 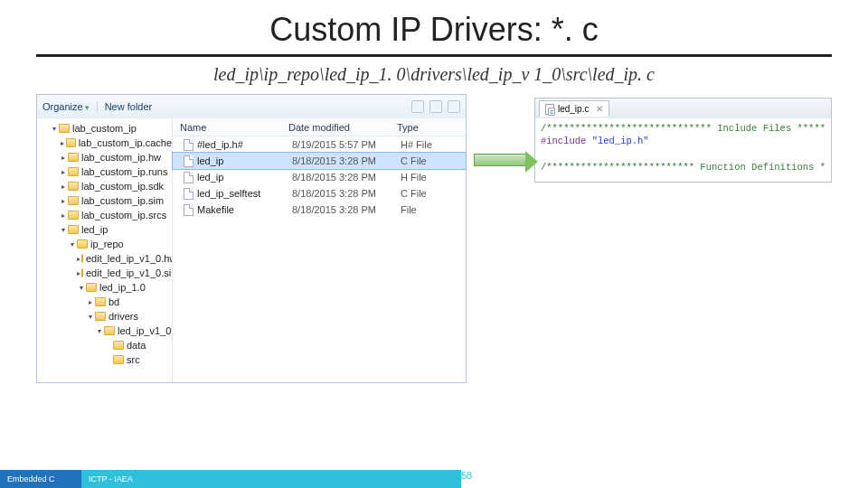 What do you see at coordinates (121, 157) in the screenshot?
I see `tree-item-label: lab_custom_ip.hw` at bounding box center [121, 157].